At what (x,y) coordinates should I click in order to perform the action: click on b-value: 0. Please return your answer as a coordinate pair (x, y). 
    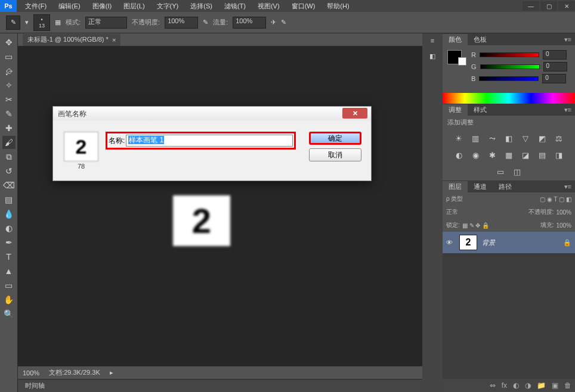
    Looking at the image, I should click on (554, 79).